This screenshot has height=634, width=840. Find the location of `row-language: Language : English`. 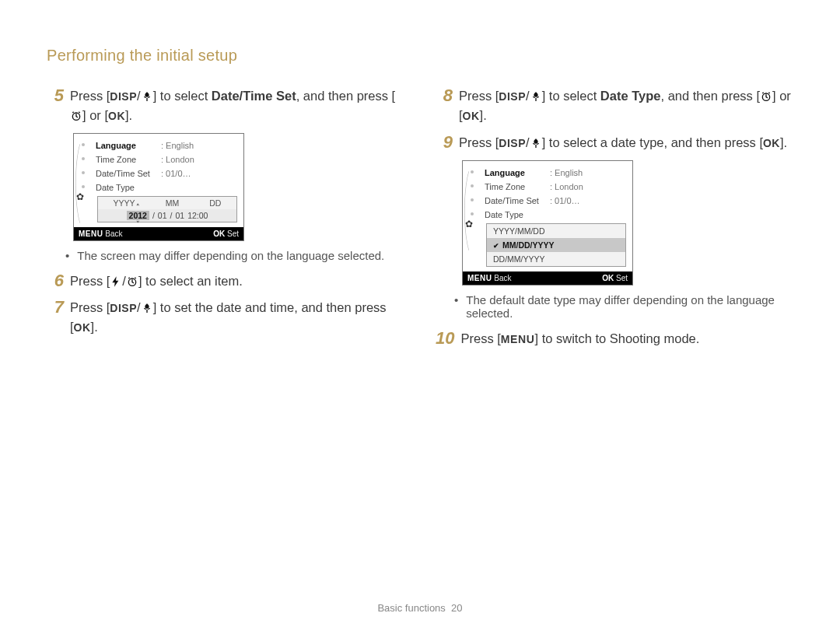

row-language: Language : English is located at coordinates (167, 145).